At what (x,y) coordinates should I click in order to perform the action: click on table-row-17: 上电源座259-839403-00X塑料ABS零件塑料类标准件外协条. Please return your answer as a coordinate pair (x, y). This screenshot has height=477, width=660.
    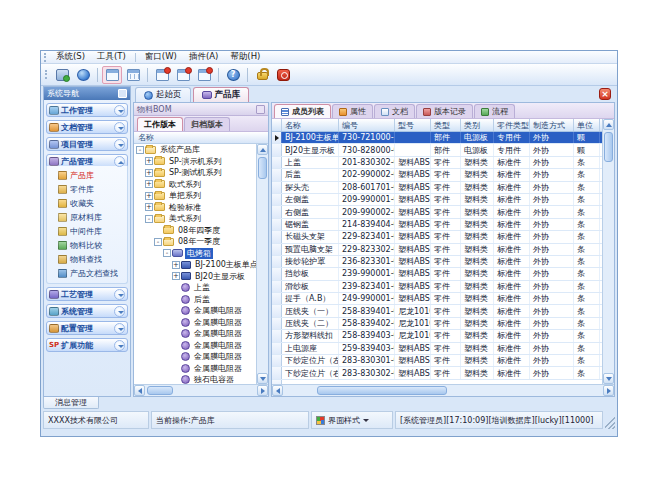
    Looking at the image, I should click on (437, 349).